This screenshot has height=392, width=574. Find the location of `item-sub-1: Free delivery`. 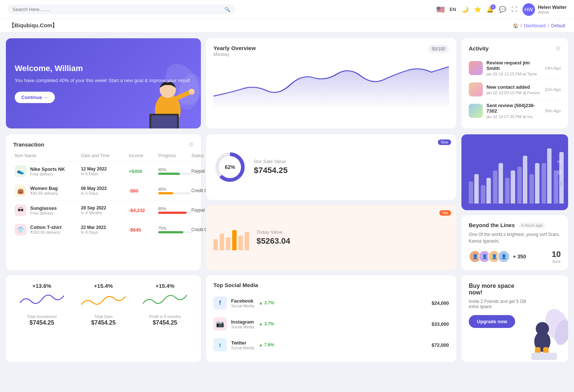

item-sub-1: Free delivery is located at coordinates (48, 174).